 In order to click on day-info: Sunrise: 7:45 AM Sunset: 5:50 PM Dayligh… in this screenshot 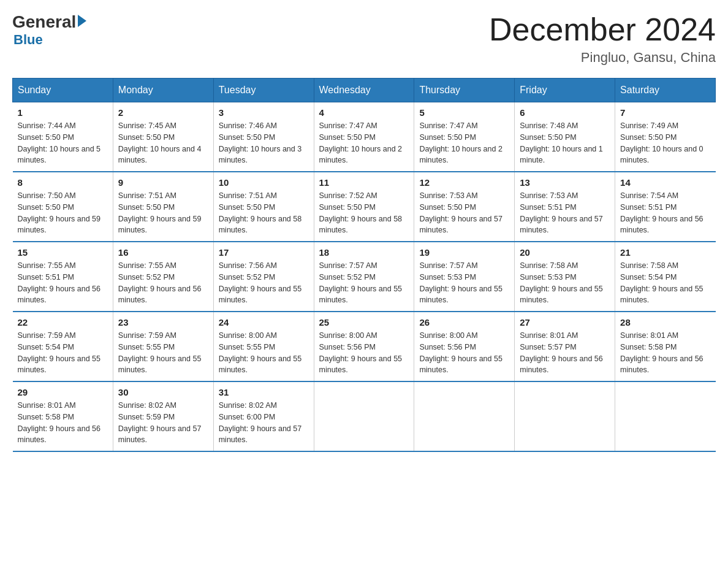, I will do `click(163, 144)`.